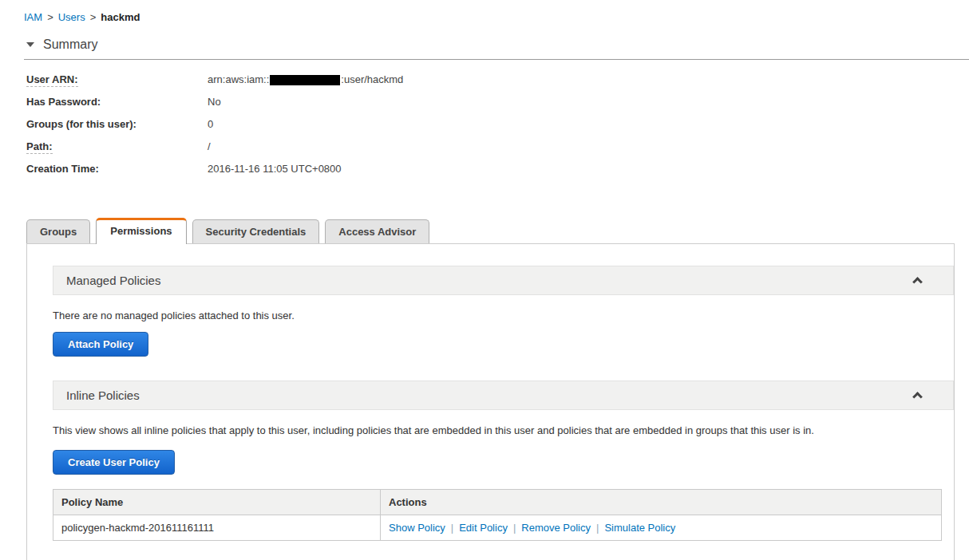 The image size is (969, 560). Describe the element at coordinates (417, 528) in the screenshot. I see `show-policy-link: Show Policy` at that location.